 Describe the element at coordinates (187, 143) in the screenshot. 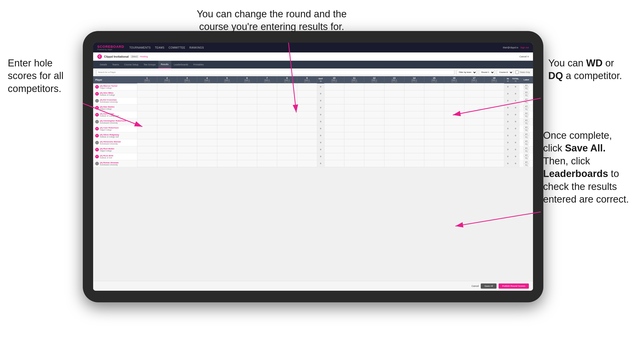

I see `hole-3-score` at that location.